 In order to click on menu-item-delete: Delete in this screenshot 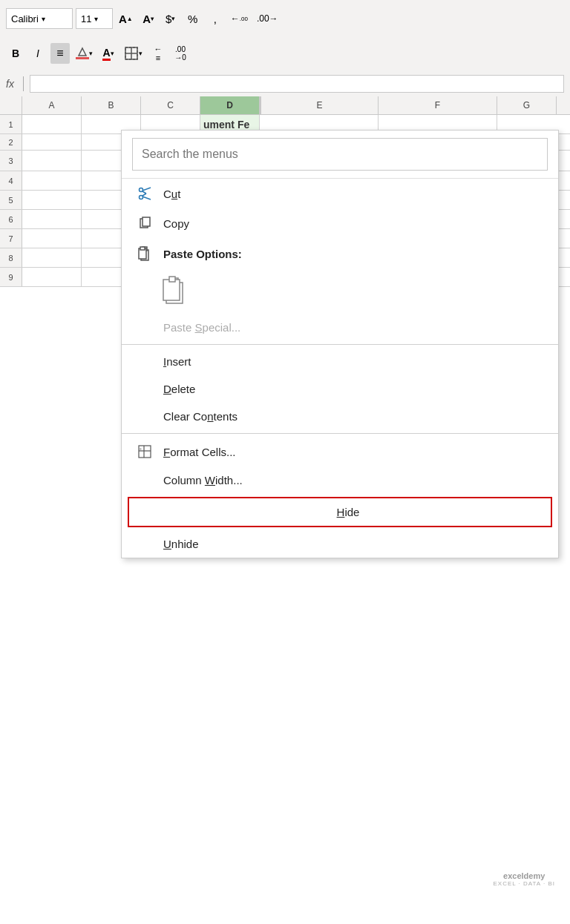, I will do `click(340, 389)`.